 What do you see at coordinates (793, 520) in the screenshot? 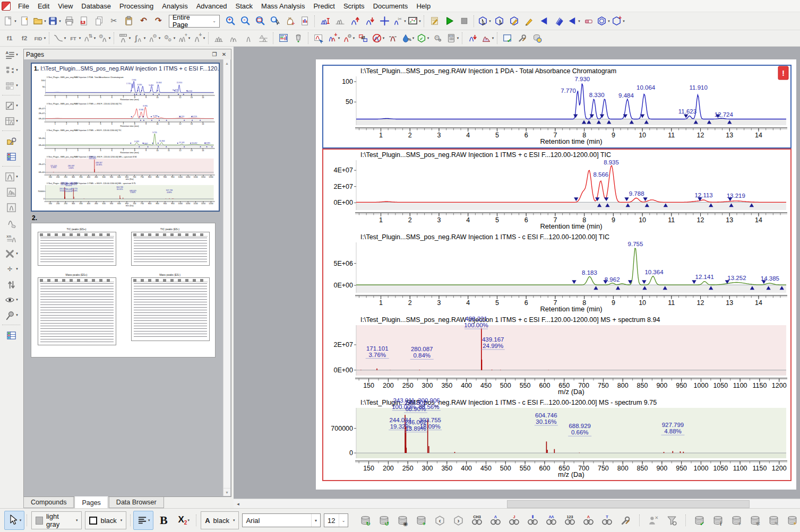
I see `db-flash-button: ⚡` at bounding box center [793, 520].